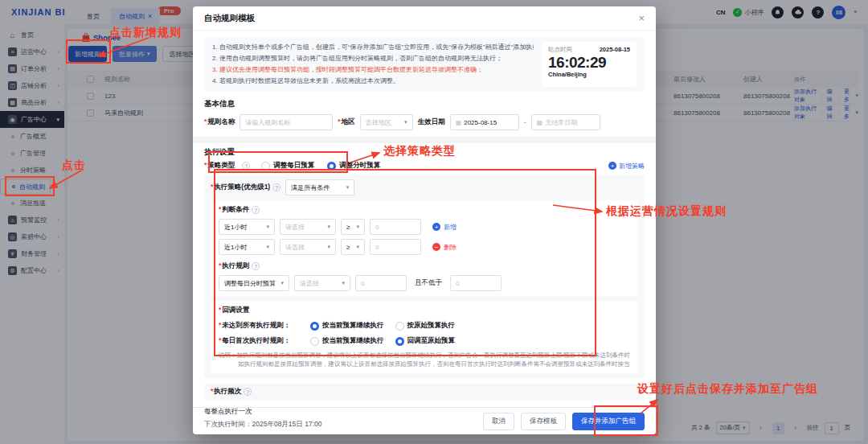 This screenshot has height=444, width=868. Describe the element at coordinates (426, 326) in the screenshot. I see `radio-original-budget: 按原始预算执行` at that location.